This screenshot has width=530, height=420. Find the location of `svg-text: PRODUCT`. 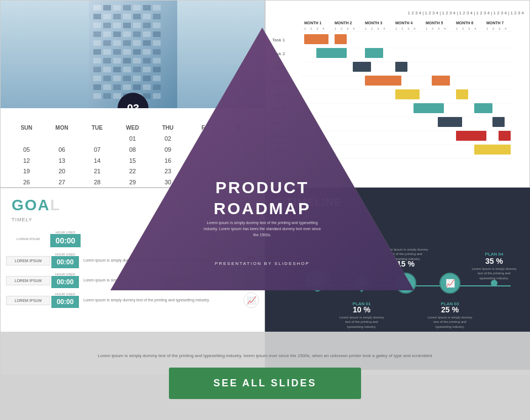

svg-text: PRODUCT is located at coordinates (262, 188).